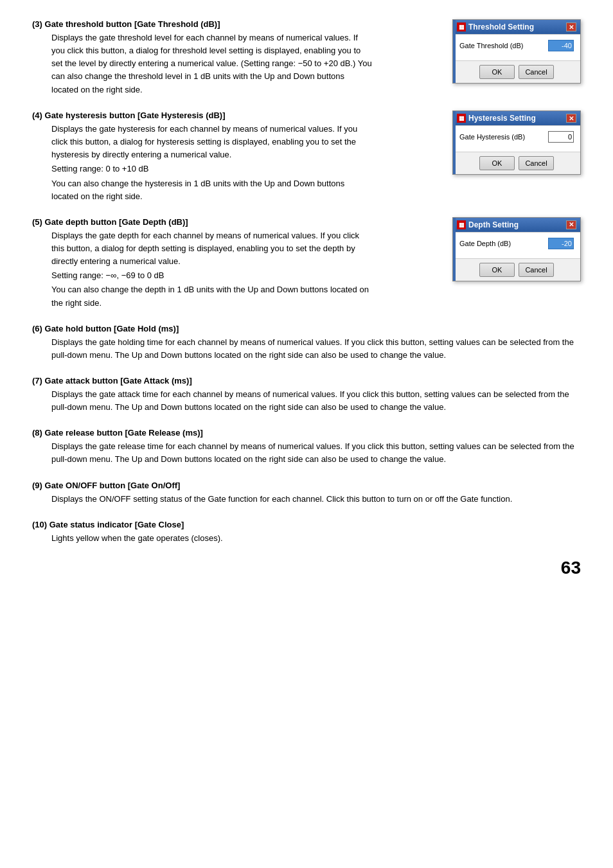 The height and width of the screenshot is (868, 613). Describe the element at coordinates (306, 343) in the screenshot. I see `section-6: (6) Gate hold button [Gate Hold (ms)] Di…` at that location.